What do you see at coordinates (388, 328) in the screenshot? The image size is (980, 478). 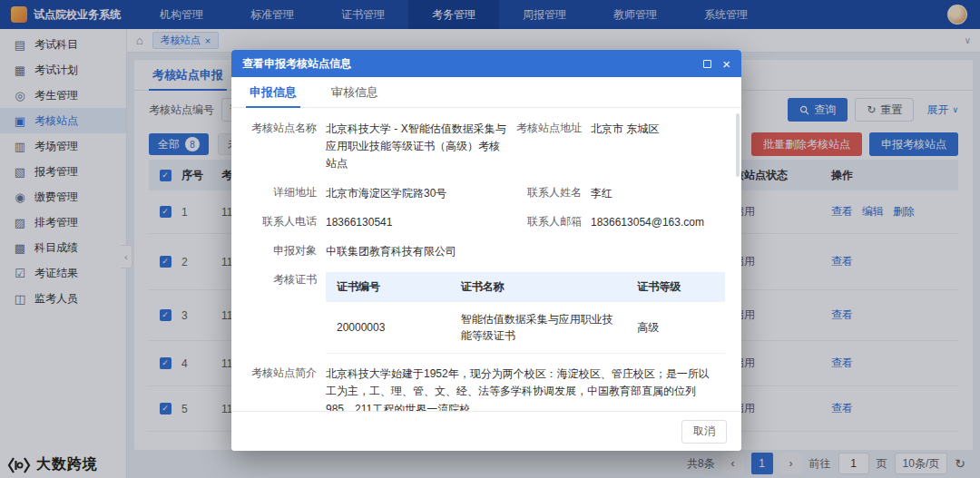 I see `cert-no: 20000003` at bounding box center [388, 328].